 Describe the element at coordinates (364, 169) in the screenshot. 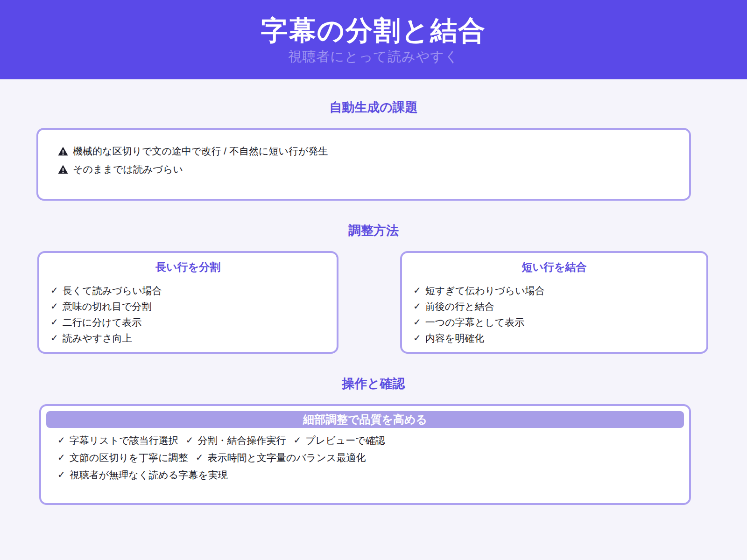

I see `warning-item: そのままでは読みづらい` at that location.